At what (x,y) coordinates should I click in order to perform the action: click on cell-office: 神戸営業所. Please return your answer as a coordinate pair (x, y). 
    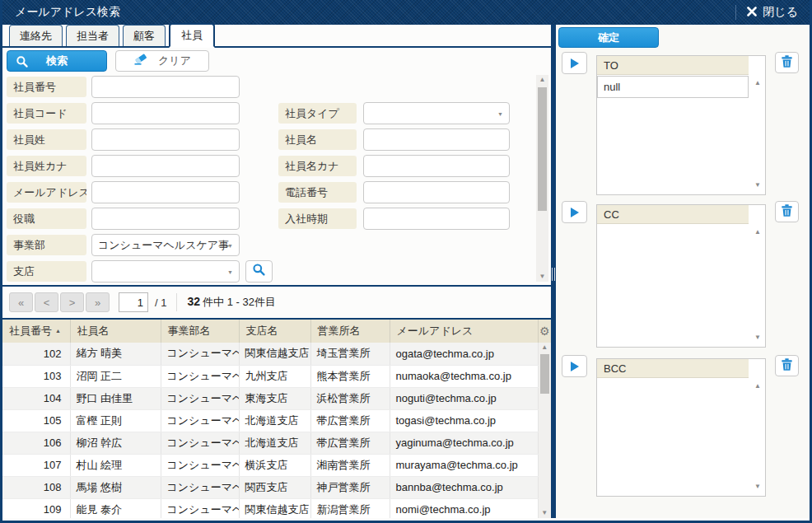
    Looking at the image, I should click on (350, 488).